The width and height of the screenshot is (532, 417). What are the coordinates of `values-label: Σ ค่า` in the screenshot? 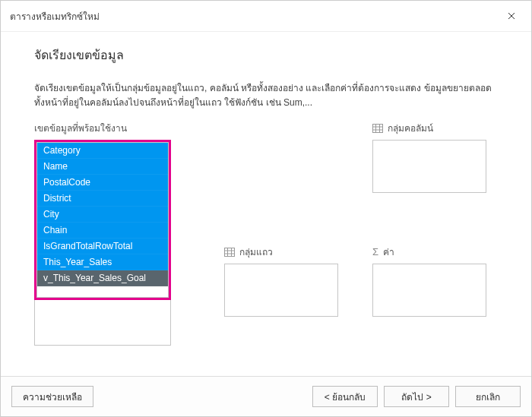 It's located at (435, 252).